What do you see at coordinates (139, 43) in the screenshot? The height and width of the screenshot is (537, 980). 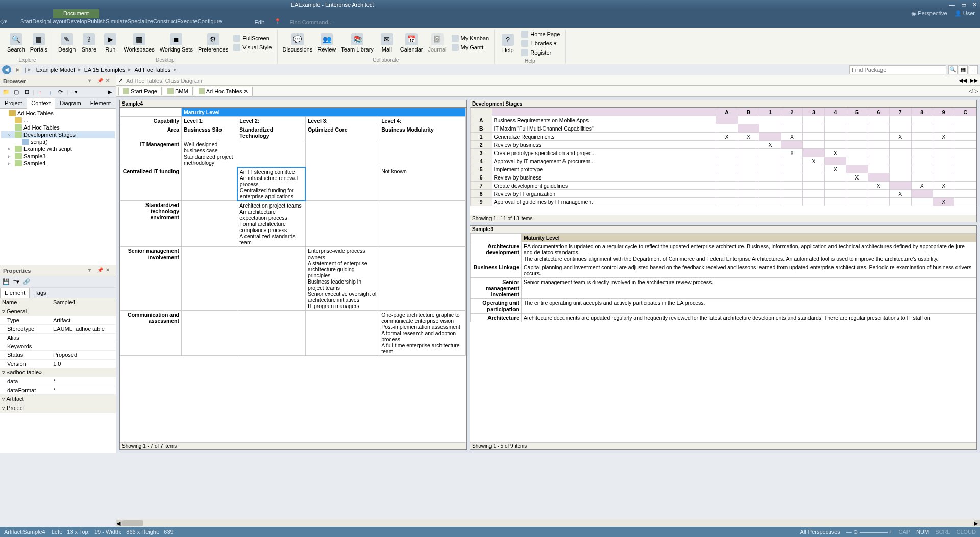 I see `workspaces-button: ▥Workspaces` at bounding box center [139, 43].